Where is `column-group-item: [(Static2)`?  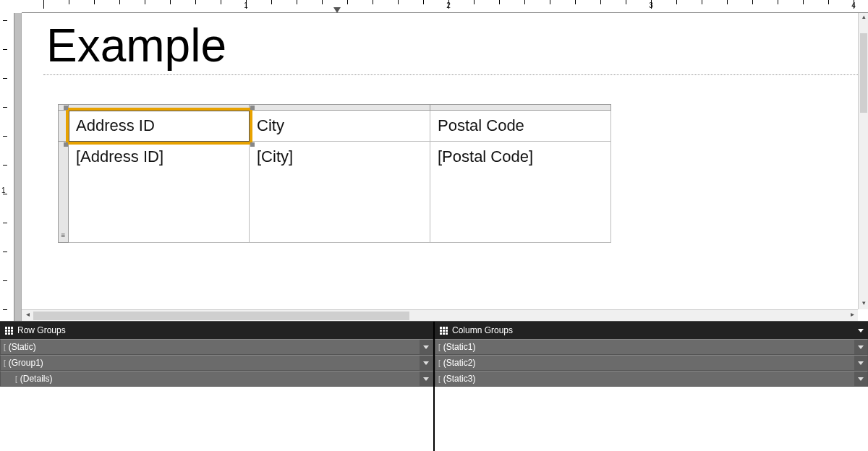 column-group-item: [(Static2) is located at coordinates (651, 363).